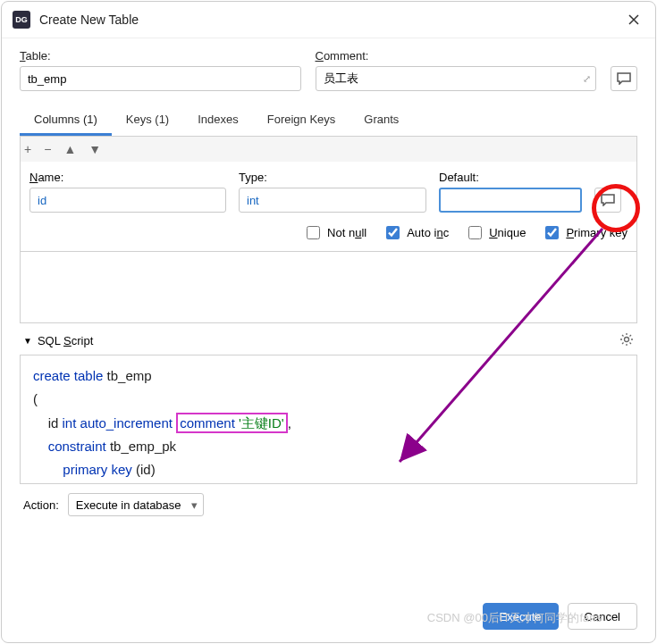  What do you see at coordinates (333, 200) in the screenshot?
I see `col-type-input` at bounding box center [333, 200].